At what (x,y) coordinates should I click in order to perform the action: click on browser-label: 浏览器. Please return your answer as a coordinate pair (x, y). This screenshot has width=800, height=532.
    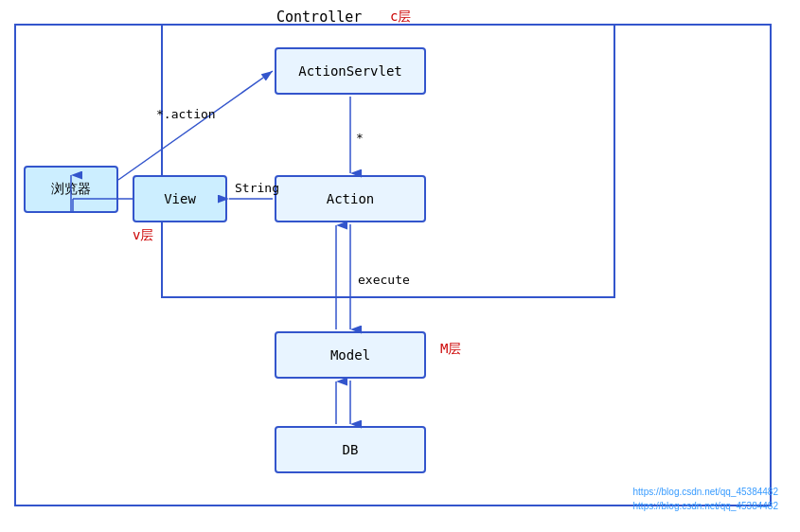
    Looking at the image, I should click on (71, 189).